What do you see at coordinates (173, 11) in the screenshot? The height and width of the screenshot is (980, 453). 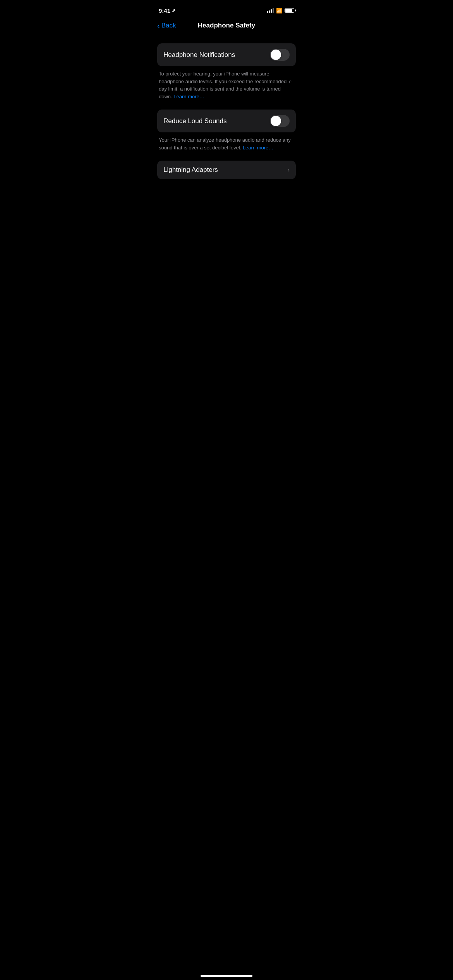 I see `location-icon: ⇗` at bounding box center [173, 11].